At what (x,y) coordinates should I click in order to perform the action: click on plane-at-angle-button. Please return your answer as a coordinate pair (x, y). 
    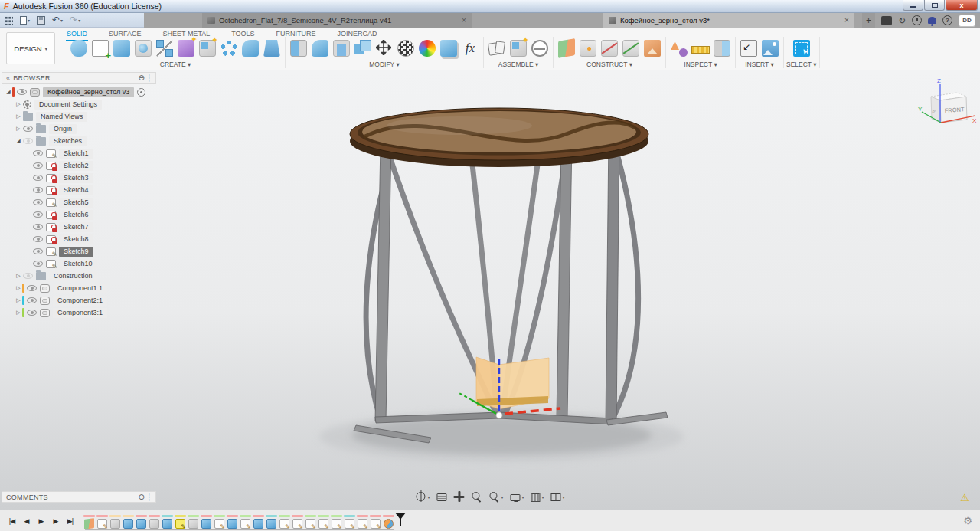
    Looking at the image, I should click on (588, 48).